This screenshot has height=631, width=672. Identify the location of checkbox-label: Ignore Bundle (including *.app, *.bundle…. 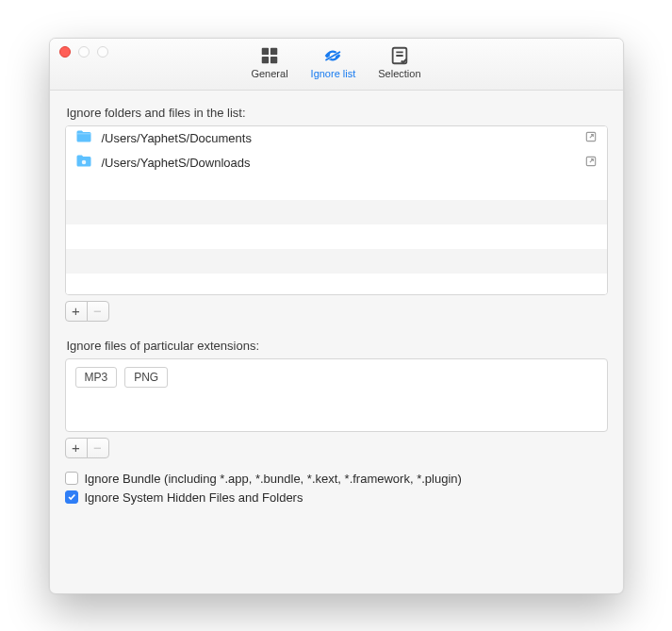
(273, 479).